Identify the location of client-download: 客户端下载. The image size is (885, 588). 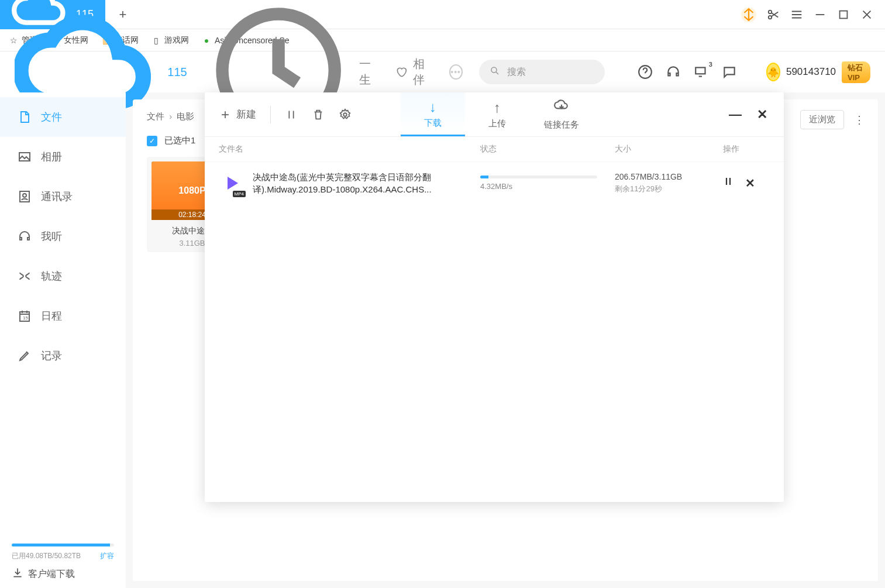
(63, 574).